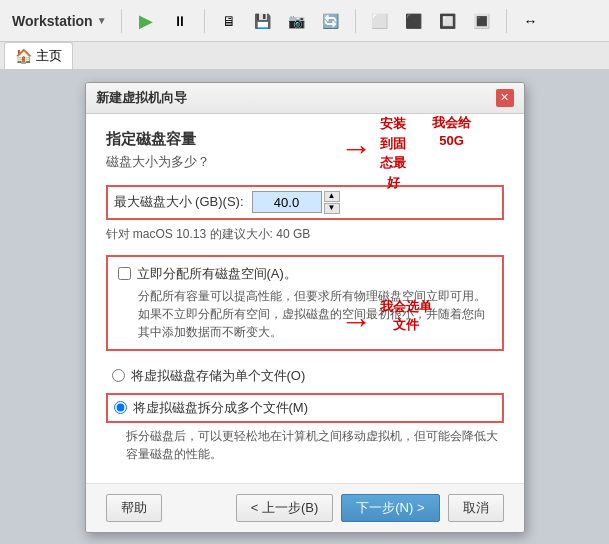  I want to click on tabbar: 🏠 主页, so click(304, 56).